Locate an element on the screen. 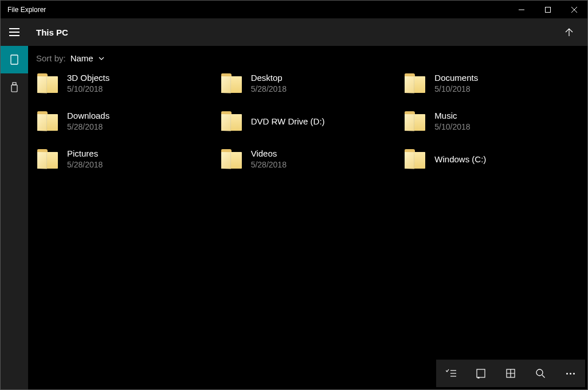 The image size is (588, 390). item-label-group: 3D Objects5/10/2018 is located at coordinates (88, 83).